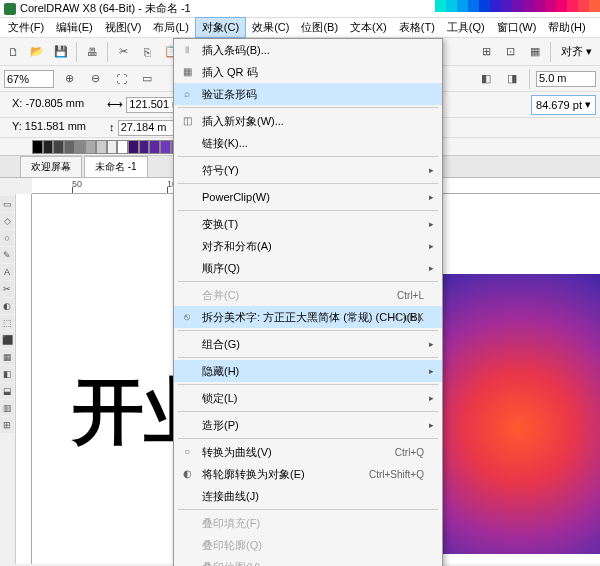 Image resolution: width=600 pixels, height=566 pixels. I want to click on menu-item: 顺序(Q), so click(308, 268).